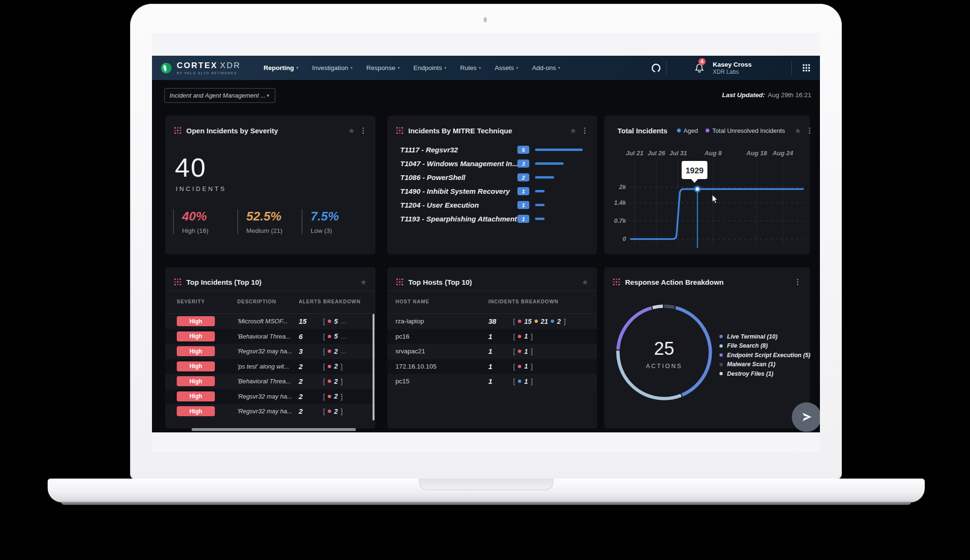  I want to click on feedback-fab-button, so click(806, 417).